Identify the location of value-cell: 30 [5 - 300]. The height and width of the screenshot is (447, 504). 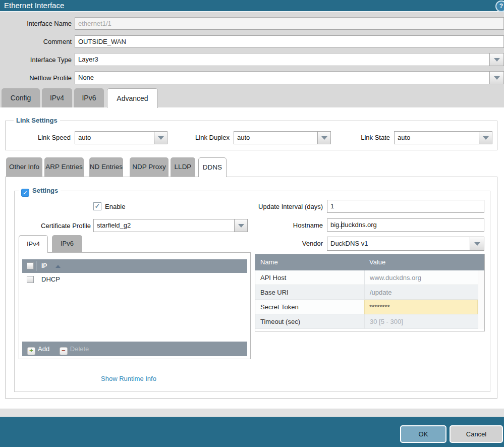
(421, 322).